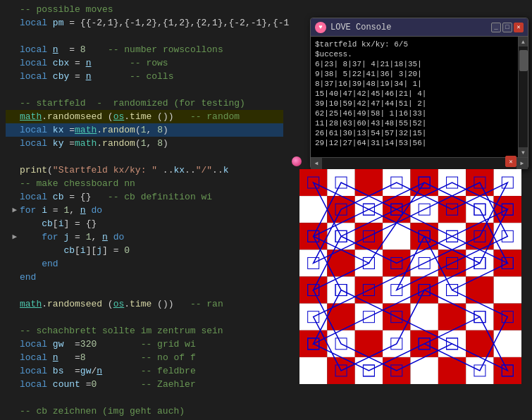  Describe the element at coordinates (524, 97) in the screenshot. I see `scroll-track` at that location.